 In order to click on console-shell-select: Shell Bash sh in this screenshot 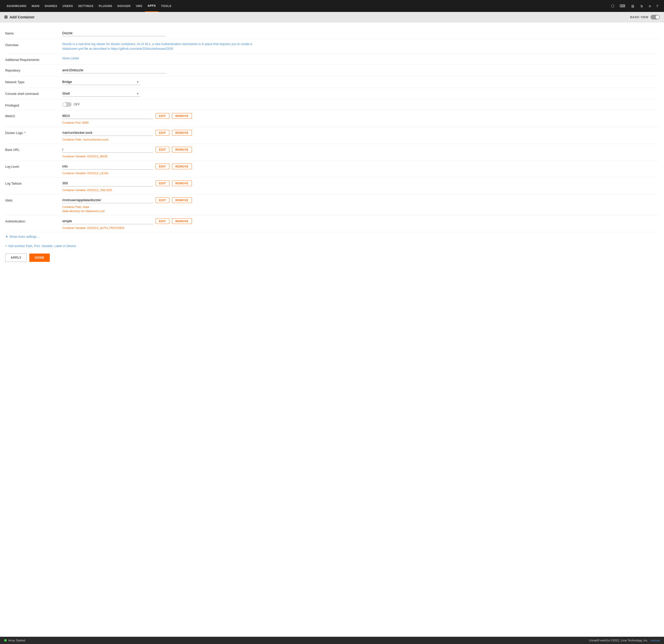, I will do `click(101, 93)`.